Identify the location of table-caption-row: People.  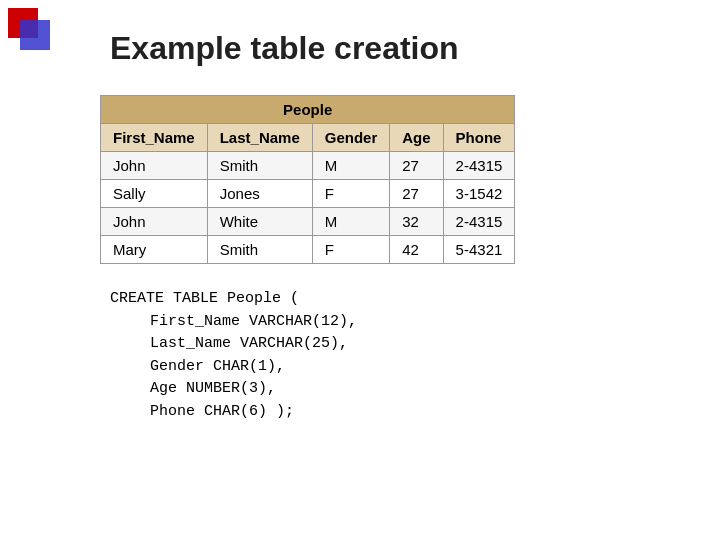
(308, 110).